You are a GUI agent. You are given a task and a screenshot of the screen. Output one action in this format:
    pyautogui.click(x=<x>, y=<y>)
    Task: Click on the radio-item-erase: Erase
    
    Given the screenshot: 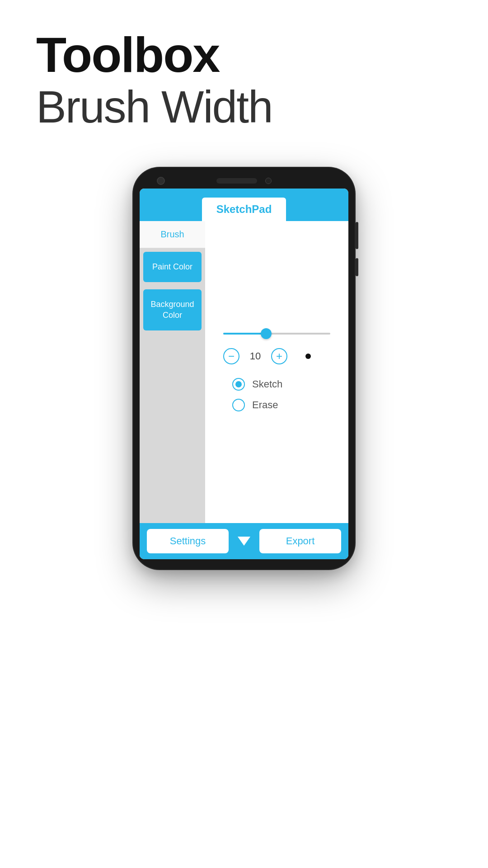 What is the action you would take?
    pyautogui.click(x=277, y=405)
    